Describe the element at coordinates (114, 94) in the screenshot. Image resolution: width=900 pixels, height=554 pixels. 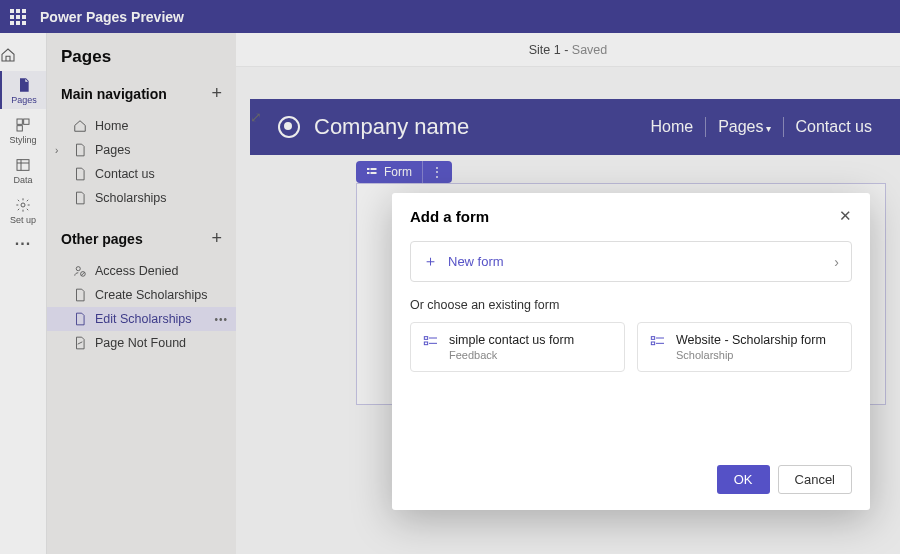
I see `section-label: Main navigation` at that location.